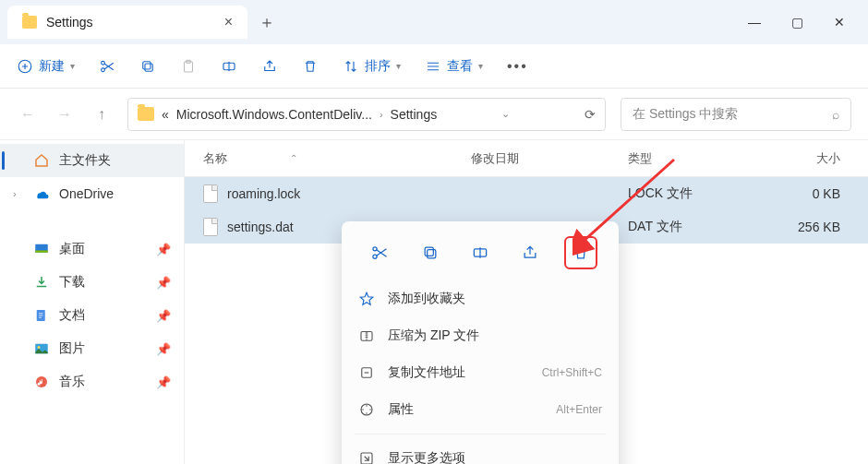 Image resolution: width=868 pixels, height=464 pixels. I want to click on address-bar: ← → ↑ « Microsoft.Windows.ContentDeliv..…, so click(434, 114).